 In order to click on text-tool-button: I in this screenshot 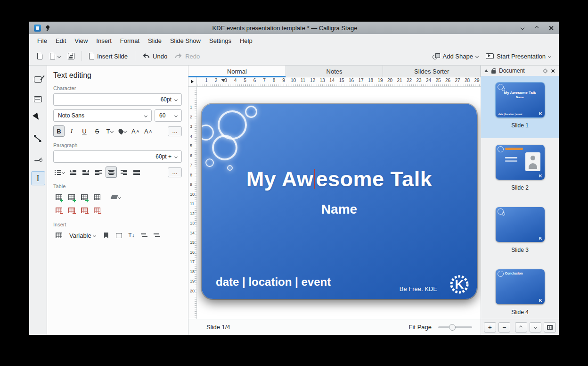, I will do `click(38, 178)`.